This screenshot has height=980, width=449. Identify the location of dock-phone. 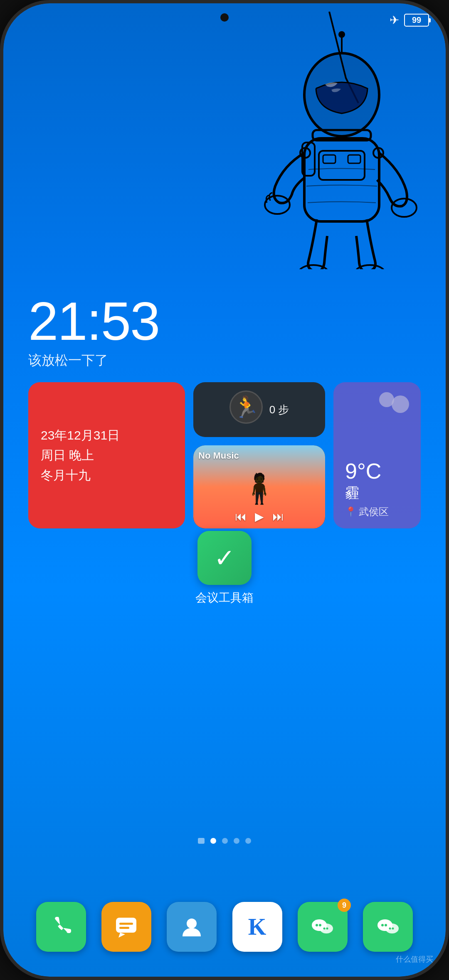
(61, 927).